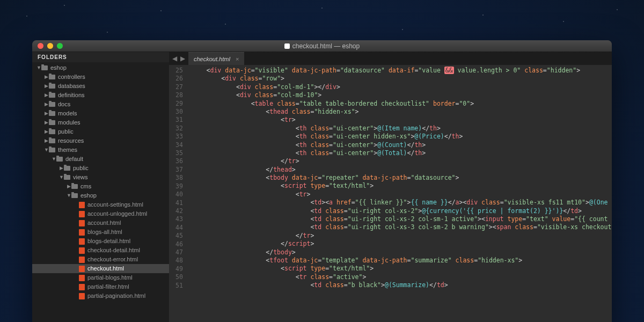 This screenshot has width=644, height=322. What do you see at coordinates (101, 114) in the screenshot?
I see `folder-item: ▶models` at bounding box center [101, 114].